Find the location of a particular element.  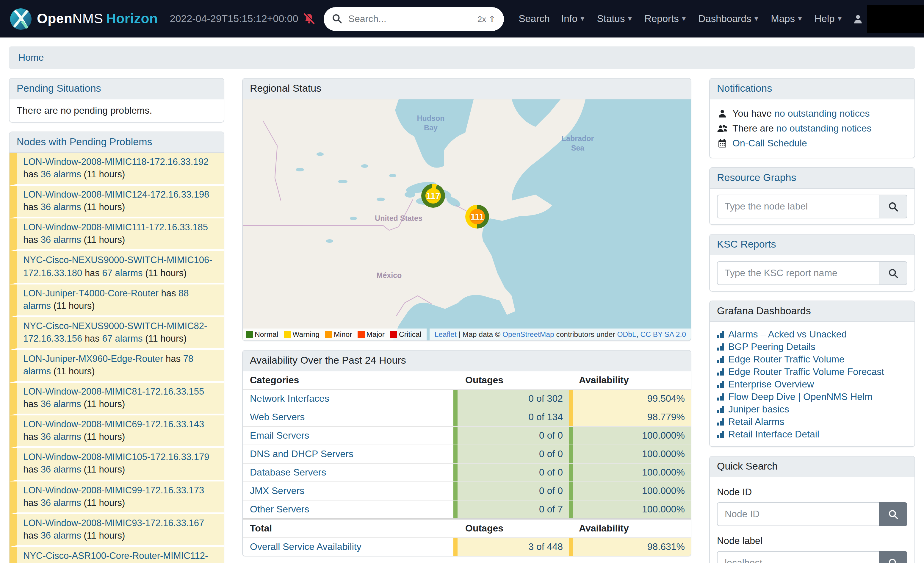

notification-line: On-Call Schedule is located at coordinates (812, 143).